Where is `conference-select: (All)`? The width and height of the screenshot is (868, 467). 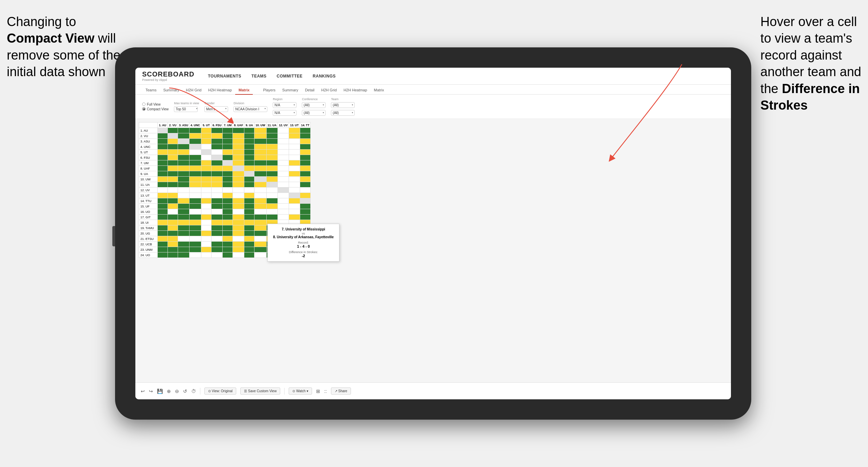 conference-select: (All) is located at coordinates (314, 105).